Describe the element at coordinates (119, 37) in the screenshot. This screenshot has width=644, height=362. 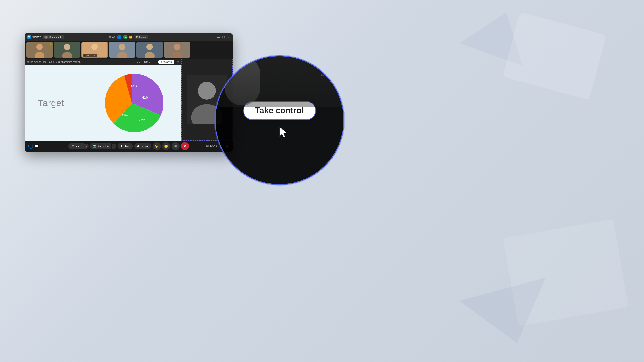
I see `avatar-1: UP` at that location.